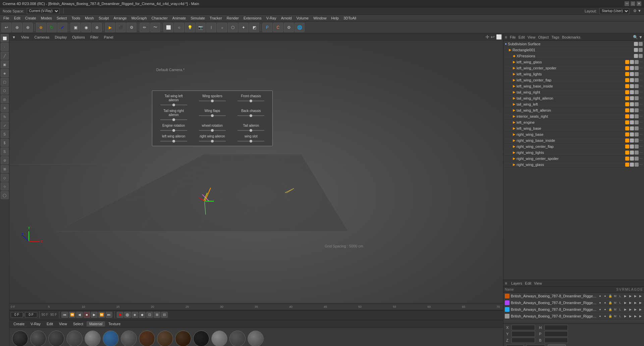 The image size is (644, 346). What do you see at coordinates (574, 56) in the screenshot?
I see `obj-row-xpressions: ◆ XPressions` at bounding box center [574, 56].